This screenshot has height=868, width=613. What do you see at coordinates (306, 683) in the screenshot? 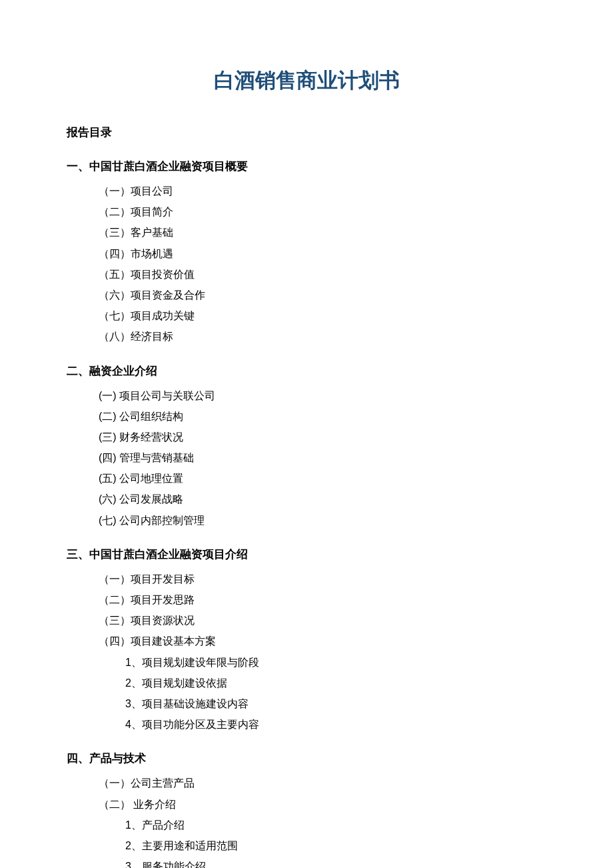
I see `toc-subitem: 2、项目规划建设依据` at bounding box center [306, 683].